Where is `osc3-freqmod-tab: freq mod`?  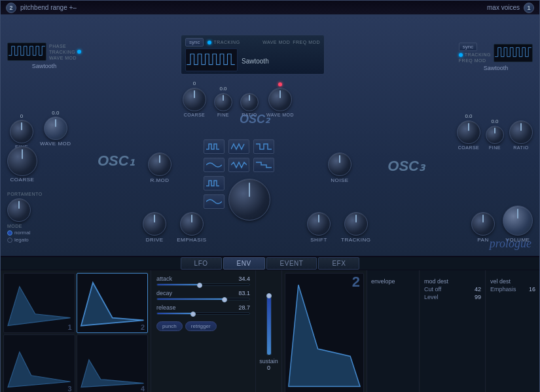
osc3-freqmod-tab: freq mod is located at coordinates (473, 60).